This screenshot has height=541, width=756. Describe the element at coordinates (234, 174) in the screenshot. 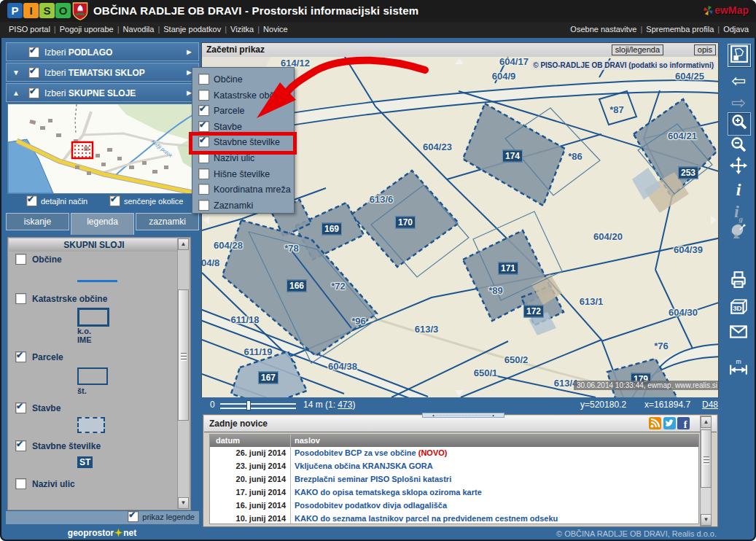

I see `layer-option-hi-ne-tevilke: Hišne številke` at that location.